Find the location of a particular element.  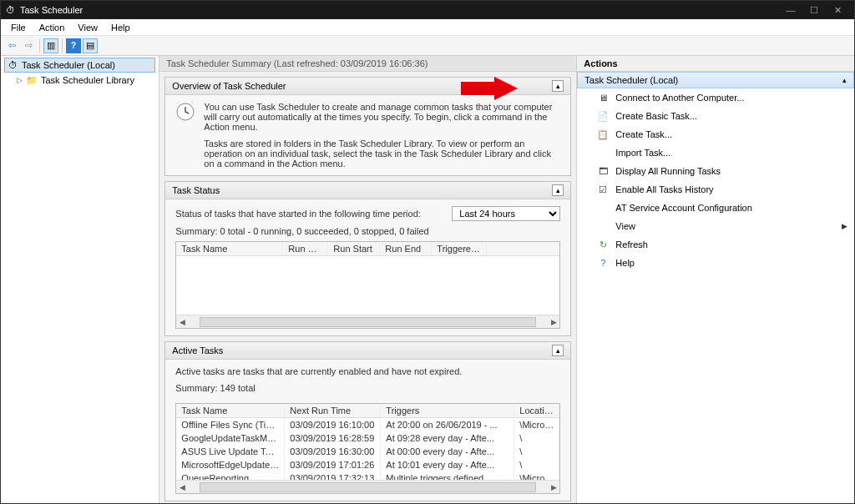

action-create-task: 📋Create Task... is located at coordinates (716, 134).